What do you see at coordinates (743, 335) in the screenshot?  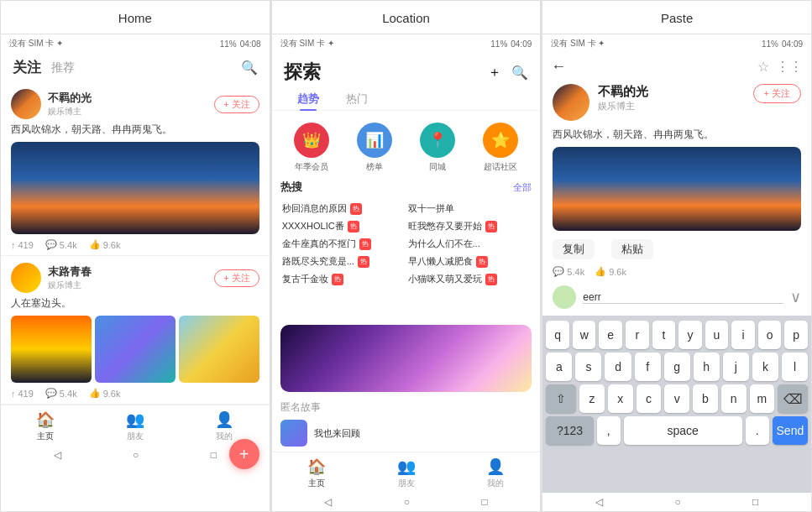 I see `key-i: i` at bounding box center [743, 335].